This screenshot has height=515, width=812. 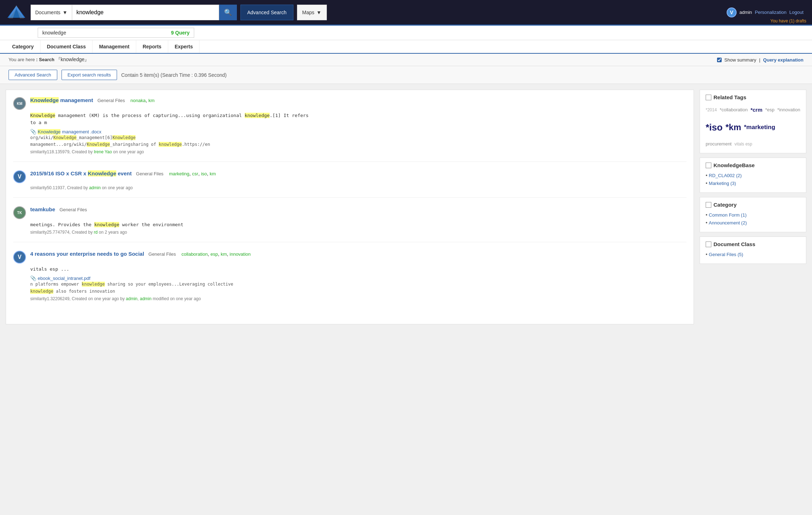 What do you see at coordinates (796, 12) in the screenshot?
I see `logout-link: Logout` at bounding box center [796, 12].